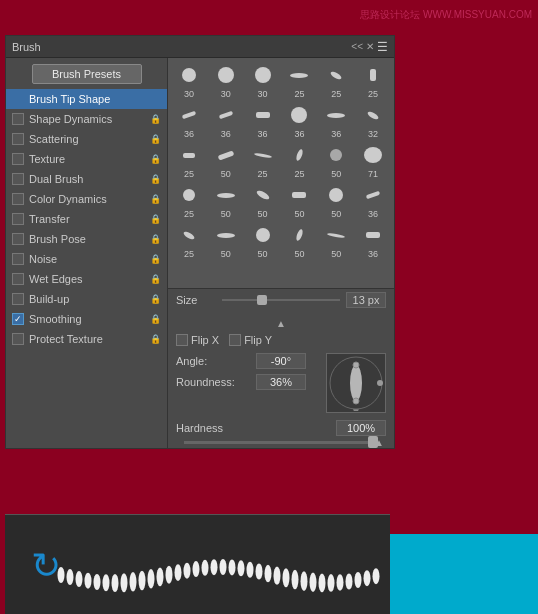  What do you see at coordinates (281, 447) in the screenshot?
I see `spacing-row: ✓ Spacing 155%` at bounding box center [281, 447].